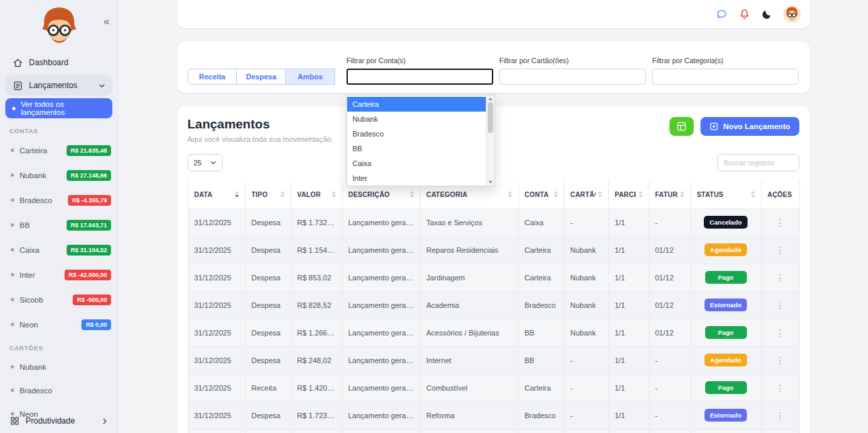  What do you see at coordinates (89, 250) in the screenshot?
I see `account-balance-badge: R$ 31.104,52` at bounding box center [89, 250].